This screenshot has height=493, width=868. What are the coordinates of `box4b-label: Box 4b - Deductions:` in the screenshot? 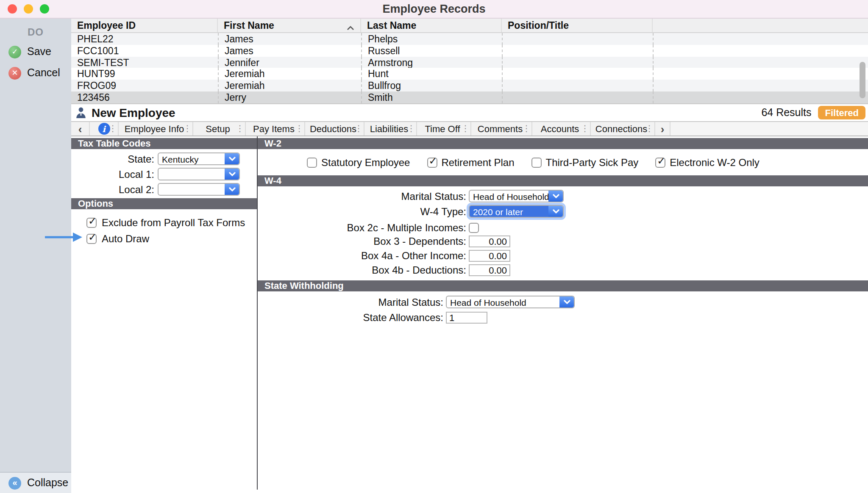 It's located at (362, 270).